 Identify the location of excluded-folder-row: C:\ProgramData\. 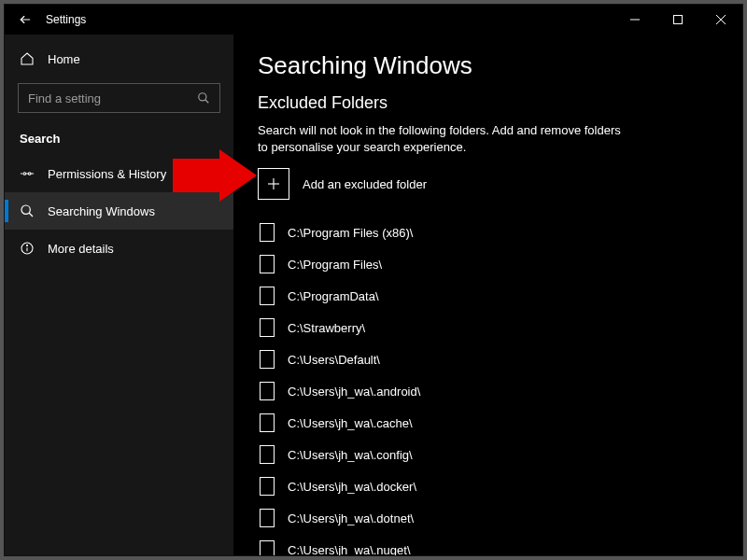
(487, 296).